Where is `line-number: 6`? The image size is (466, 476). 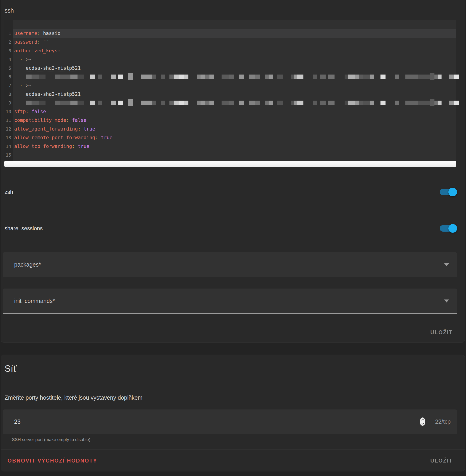
line-number: 6 is located at coordinates (8, 77).